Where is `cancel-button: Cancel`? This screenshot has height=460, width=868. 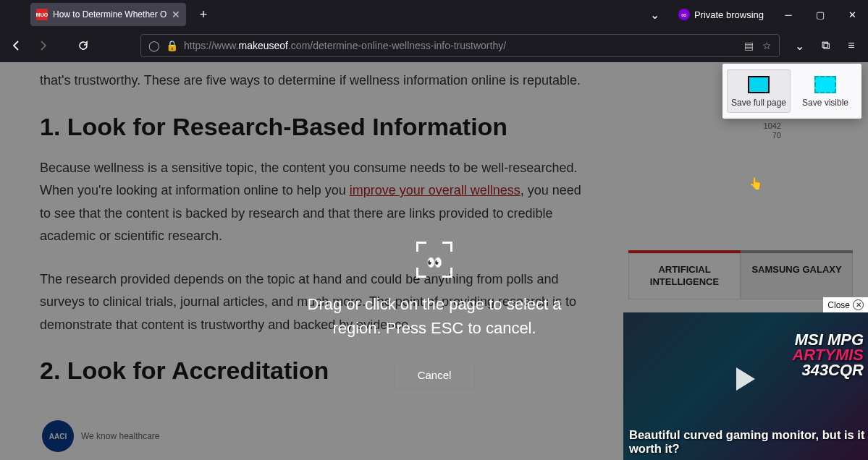
cancel-button: Cancel is located at coordinates (434, 375).